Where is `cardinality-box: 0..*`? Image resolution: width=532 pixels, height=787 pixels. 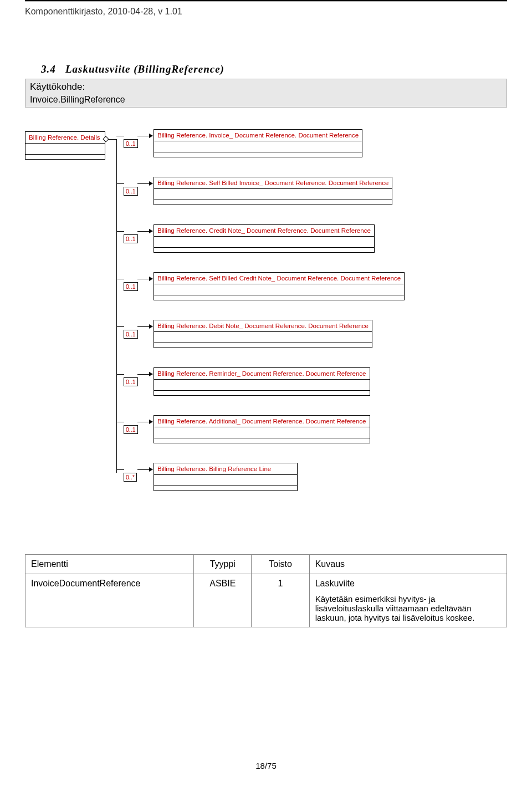
cardinality-box: 0..* is located at coordinates (130, 477).